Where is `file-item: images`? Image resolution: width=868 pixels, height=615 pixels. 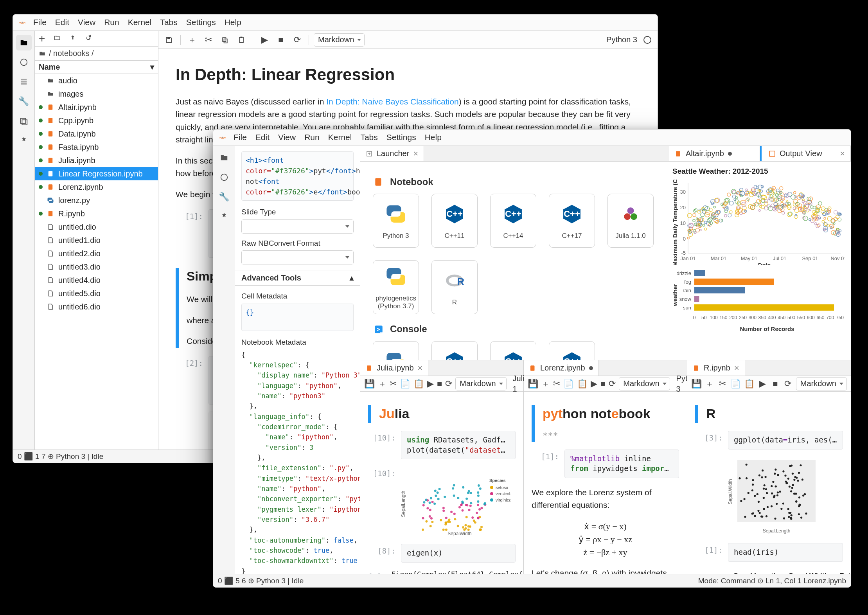
file-item: images is located at coordinates (96, 94).